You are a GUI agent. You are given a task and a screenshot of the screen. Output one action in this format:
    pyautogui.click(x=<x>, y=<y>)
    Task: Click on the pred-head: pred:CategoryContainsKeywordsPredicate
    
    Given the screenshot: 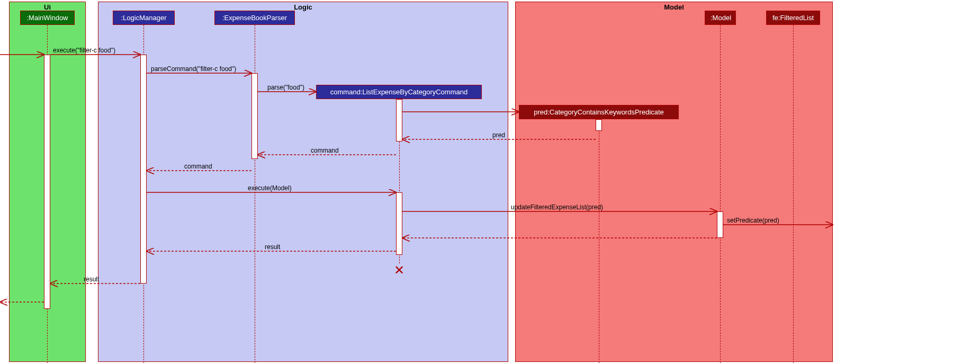 What is the action you would take?
    pyautogui.click(x=599, y=112)
    